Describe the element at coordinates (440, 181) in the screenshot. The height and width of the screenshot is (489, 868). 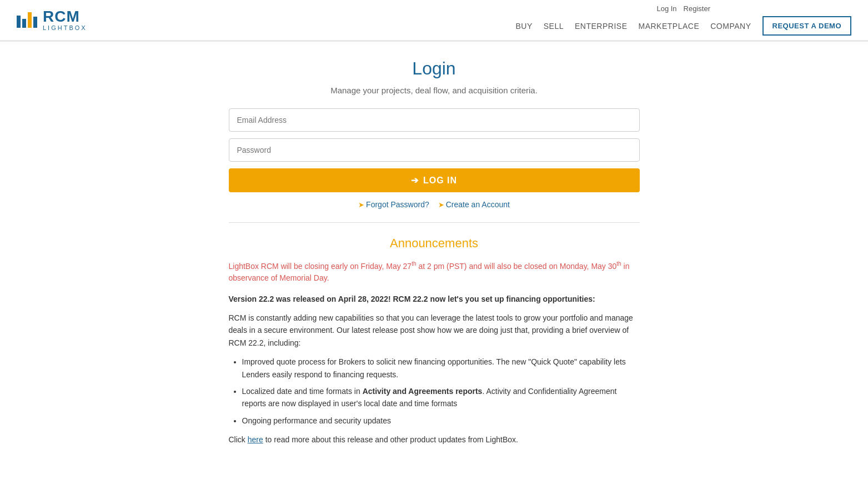
I see `login-button-label: LOG IN` at that location.